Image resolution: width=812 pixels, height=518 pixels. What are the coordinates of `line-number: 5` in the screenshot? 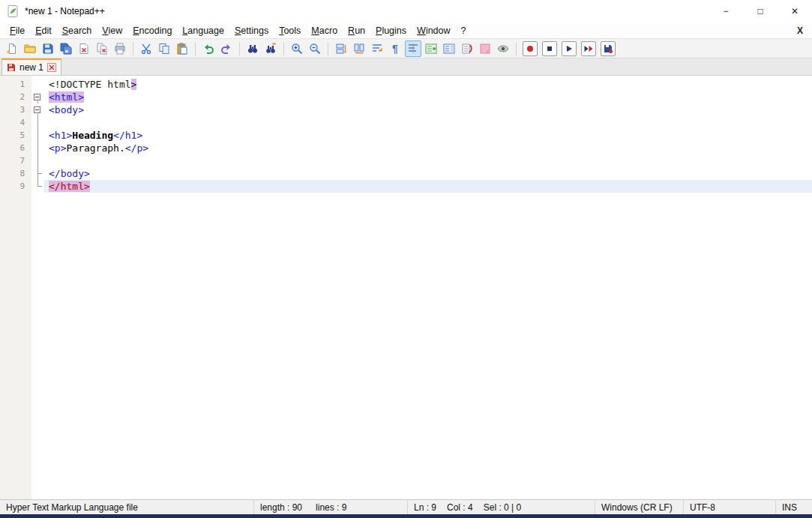 It's located at (16, 135).